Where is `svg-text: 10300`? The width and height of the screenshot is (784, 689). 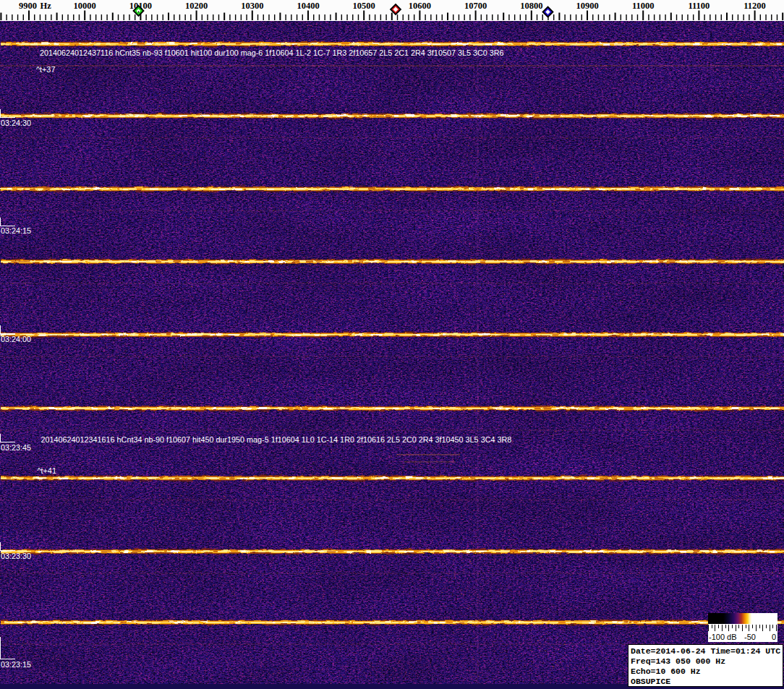
svg-text: 10300 is located at coordinates (252, 6).